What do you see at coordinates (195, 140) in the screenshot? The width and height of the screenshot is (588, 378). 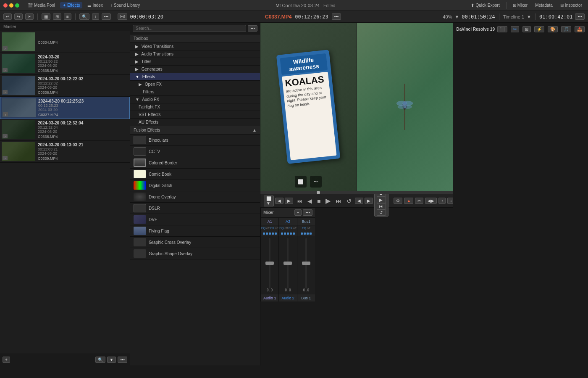 I see `effect-item-binoculars: Binoculars` at bounding box center [195, 140].